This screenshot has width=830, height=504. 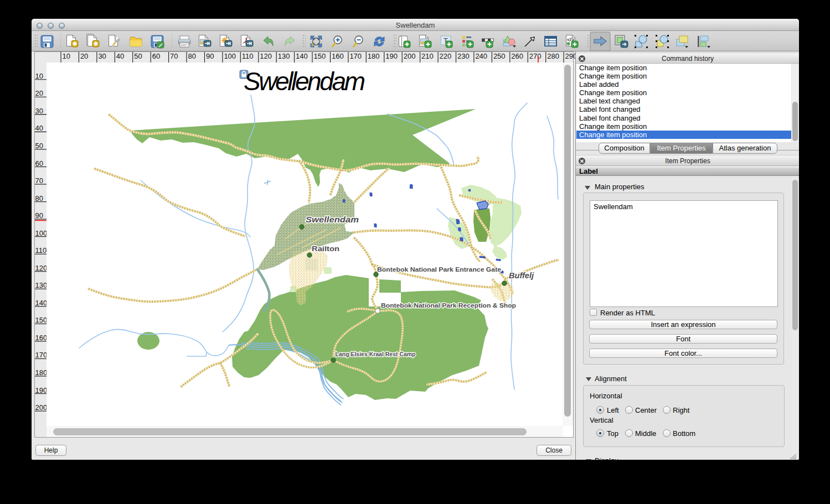 I want to click on svg-text: Lang Elsies Kraal Rest Camp, so click(x=375, y=354).